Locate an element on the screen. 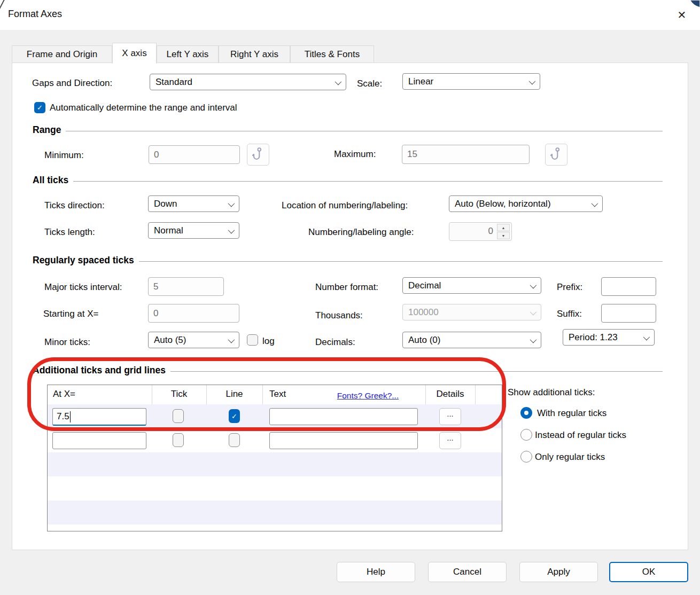 The image size is (700, 595). help-button: Help is located at coordinates (376, 572).